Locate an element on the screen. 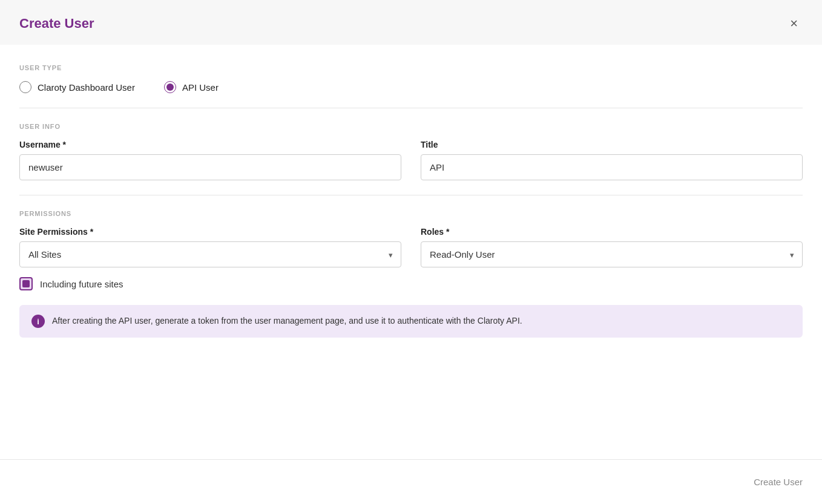 The image size is (822, 504). username-field-group: Username * is located at coordinates (211, 160).